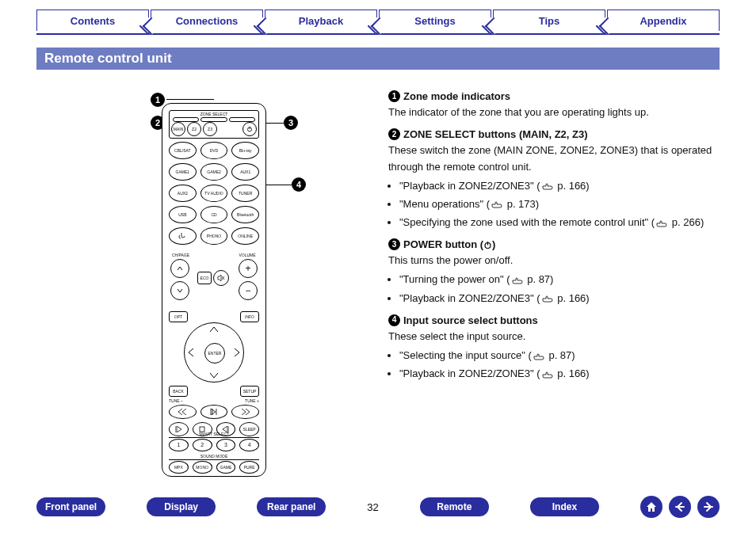  I want to click on desc-4: 4Input source select buttons These selec…, so click(555, 348).